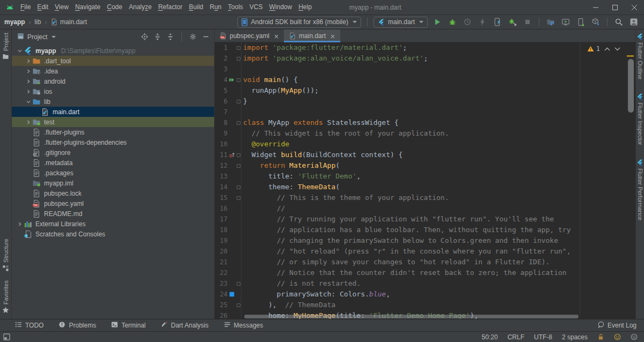 This screenshot has width=644, height=342. Describe the element at coordinates (437, 22) in the screenshot. I see `run-button` at that location.